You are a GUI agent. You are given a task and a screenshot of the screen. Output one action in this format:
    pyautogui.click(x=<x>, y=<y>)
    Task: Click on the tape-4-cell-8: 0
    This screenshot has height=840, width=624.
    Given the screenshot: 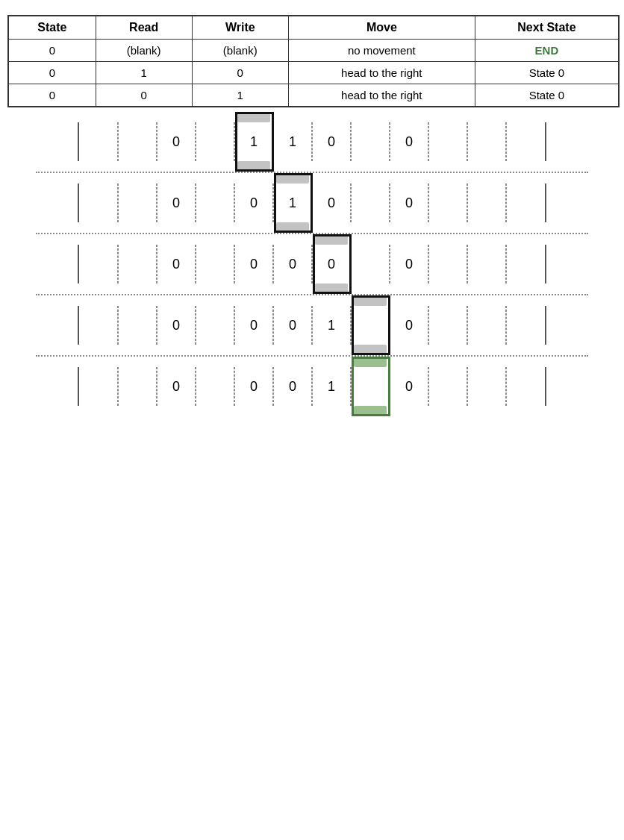 What is the action you would take?
    pyautogui.click(x=409, y=386)
    